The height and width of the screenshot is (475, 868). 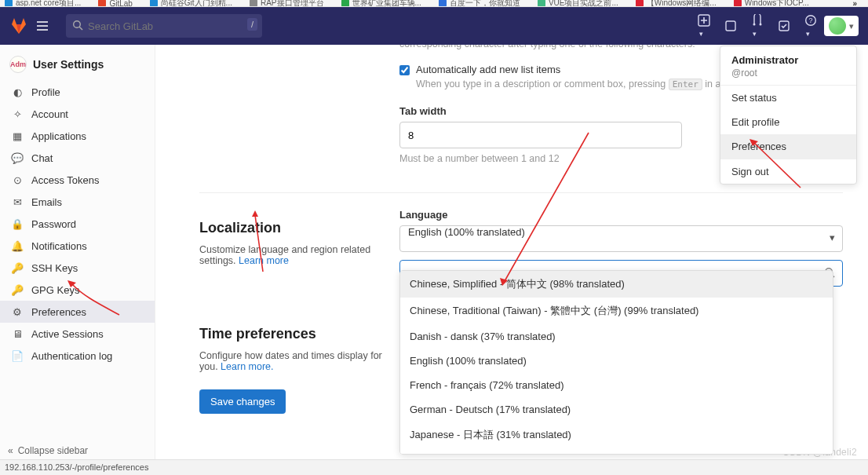 I want to click on section-divider, so click(x=521, y=193).